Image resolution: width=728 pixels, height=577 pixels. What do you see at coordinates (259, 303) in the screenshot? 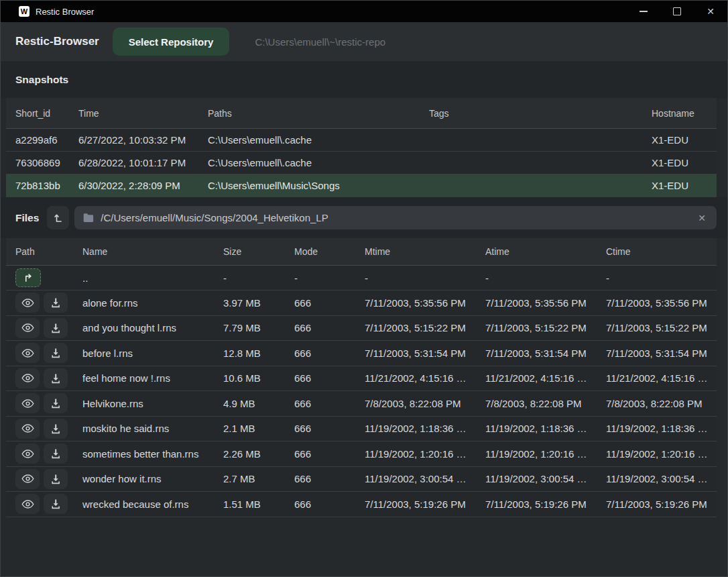
I see `file-size: 3.97 MB` at bounding box center [259, 303].